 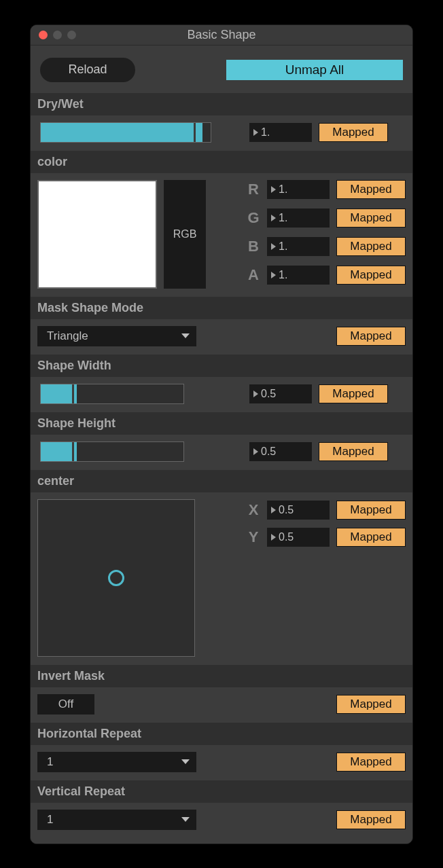 What do you see at coordinates (117, 762) in the screenshot?
I see `hrepeat-dropdown: 1` at bounding box center [117, 762].